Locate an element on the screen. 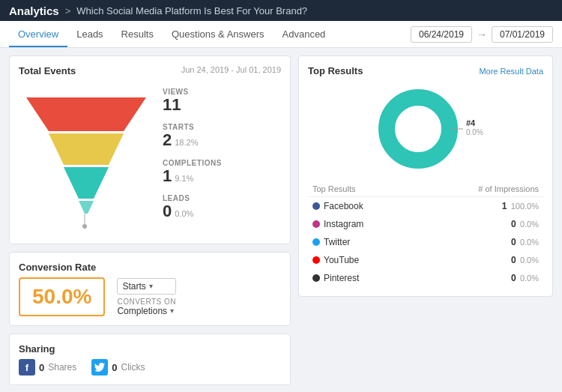 The height and width of the screenshot is (392, 562). page-title: Which Social Media Platform Is Best For … is located at coordinates (192, 10).